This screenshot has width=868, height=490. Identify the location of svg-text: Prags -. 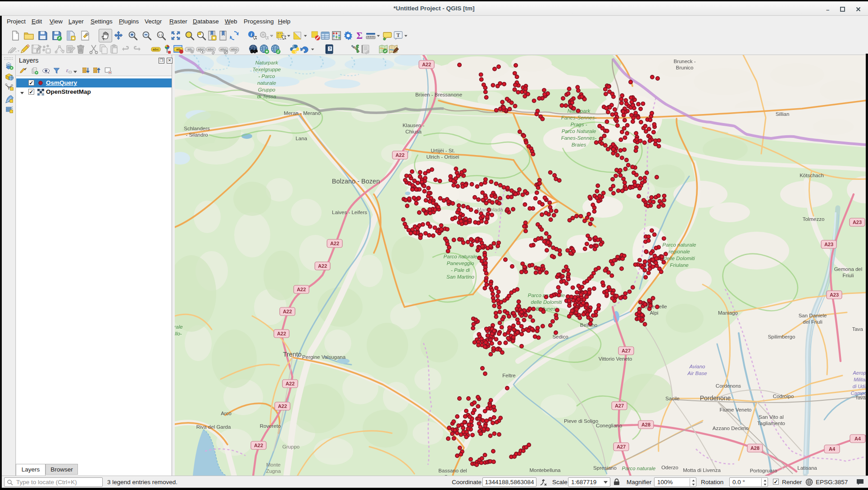
(578, 124).